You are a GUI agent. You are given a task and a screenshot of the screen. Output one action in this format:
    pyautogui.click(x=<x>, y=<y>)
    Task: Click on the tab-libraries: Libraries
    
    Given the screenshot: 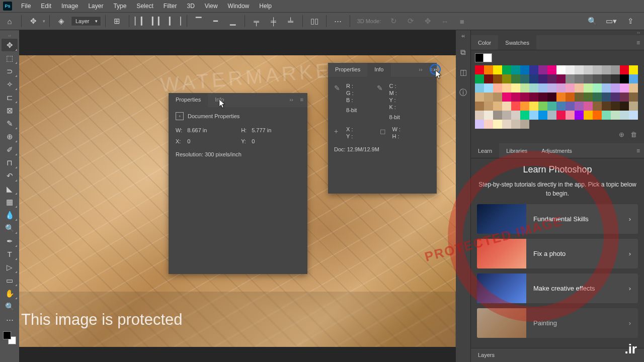 What is the action you would take?
    pyautogui.click(x=517, y=151)
    